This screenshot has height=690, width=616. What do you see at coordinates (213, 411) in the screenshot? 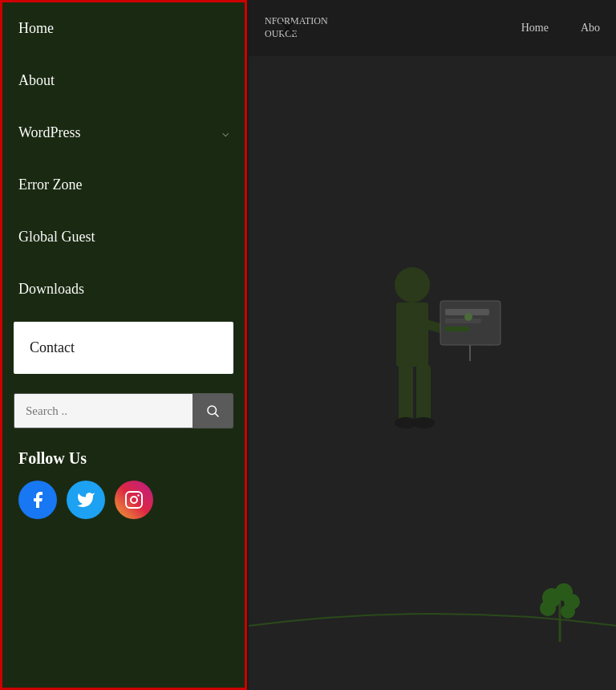
I see `search-button` at bounding box center [213, 411].